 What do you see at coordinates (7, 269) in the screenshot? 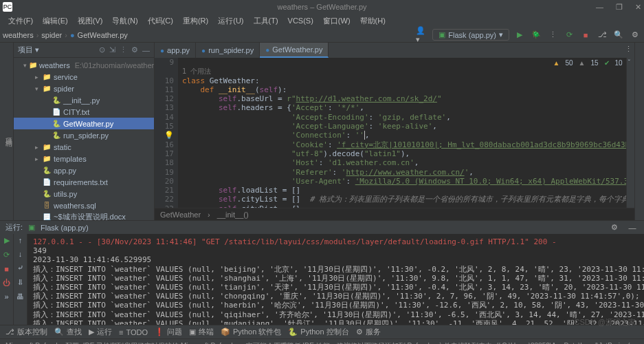
I see `stop-icon: ■` at bounding box center [7, 269].